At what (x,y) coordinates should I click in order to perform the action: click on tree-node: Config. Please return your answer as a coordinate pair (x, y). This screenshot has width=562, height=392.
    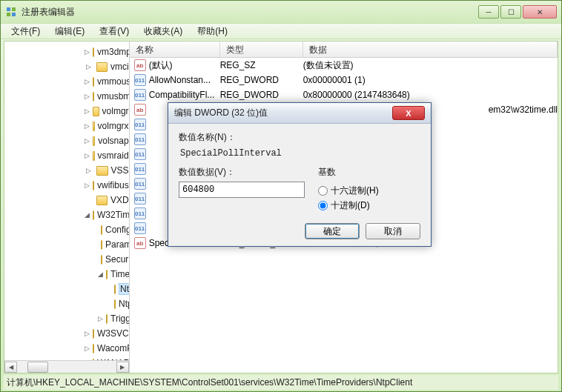
    Looking at the image, I should click on (67, 230).